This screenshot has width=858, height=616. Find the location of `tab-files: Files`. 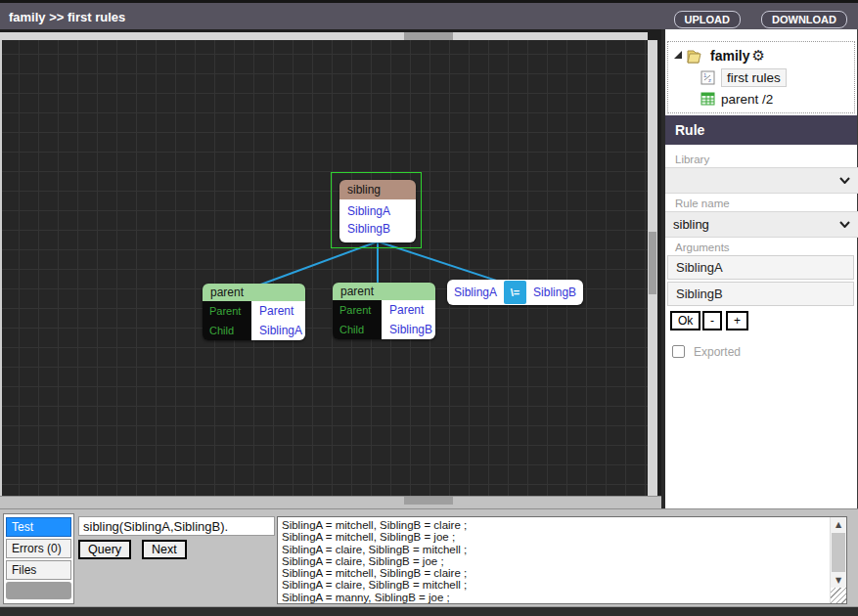

tab-files: Files is located at coordinates (39, 570).